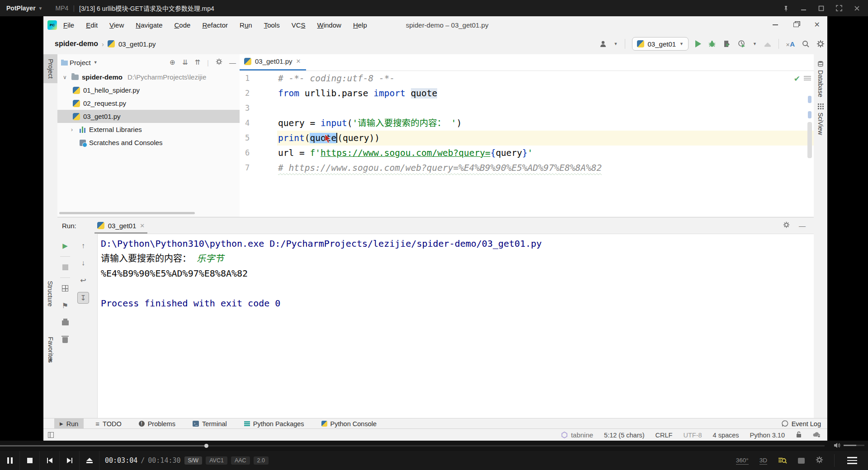 The image size is (868, 470). I want to click on status-utf-8: UTF-8, so click(693, 435).